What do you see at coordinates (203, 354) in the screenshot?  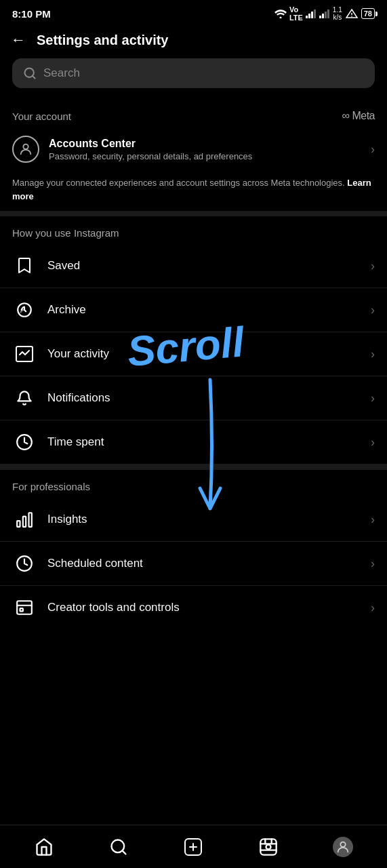 I see `your-activity-label: Your activity` at bounding box center [203, 354].